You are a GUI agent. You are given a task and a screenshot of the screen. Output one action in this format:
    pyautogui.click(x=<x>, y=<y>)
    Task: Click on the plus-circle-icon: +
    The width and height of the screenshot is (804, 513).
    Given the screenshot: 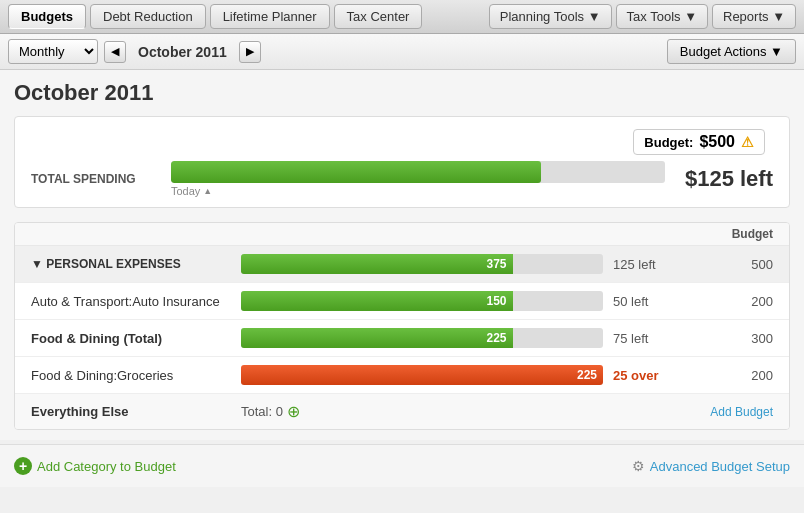 What is the action you would take?
    pyautogui.click(x=23, y=466)
    